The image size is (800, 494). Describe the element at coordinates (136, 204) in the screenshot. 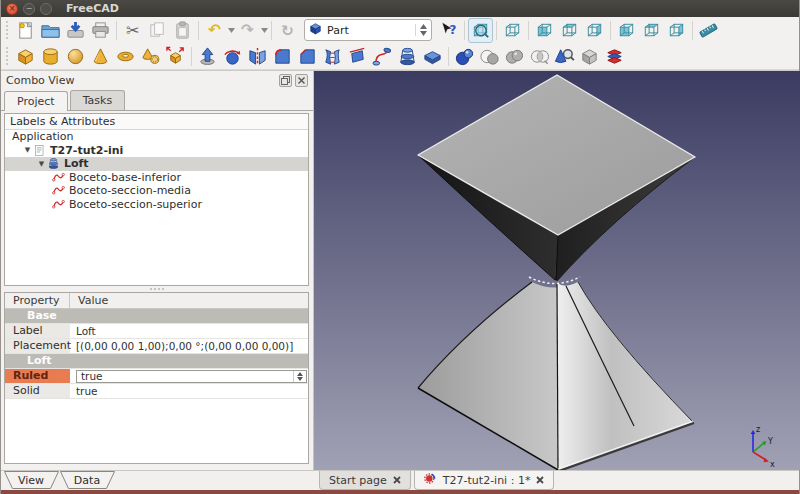

I see `tree-item-label: Boceto-seccion-superior` at that location.